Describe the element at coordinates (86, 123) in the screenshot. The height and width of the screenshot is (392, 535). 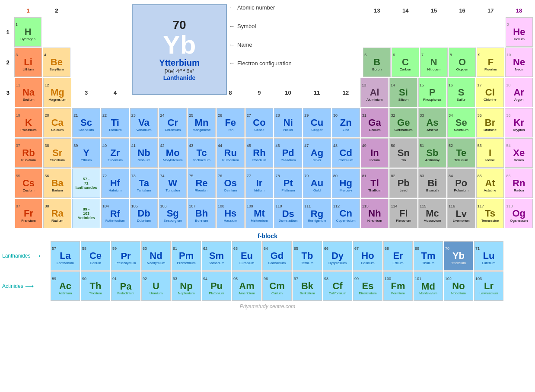
I see `element-Sc: 21 Sc Scandium` at that location.